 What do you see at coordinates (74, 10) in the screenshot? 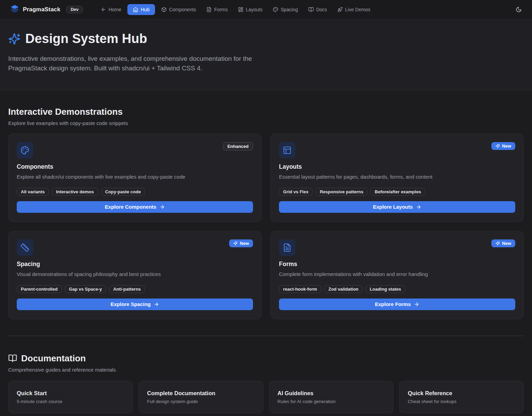
I see `env-badge: Dev` at bounding box center [74, 10].